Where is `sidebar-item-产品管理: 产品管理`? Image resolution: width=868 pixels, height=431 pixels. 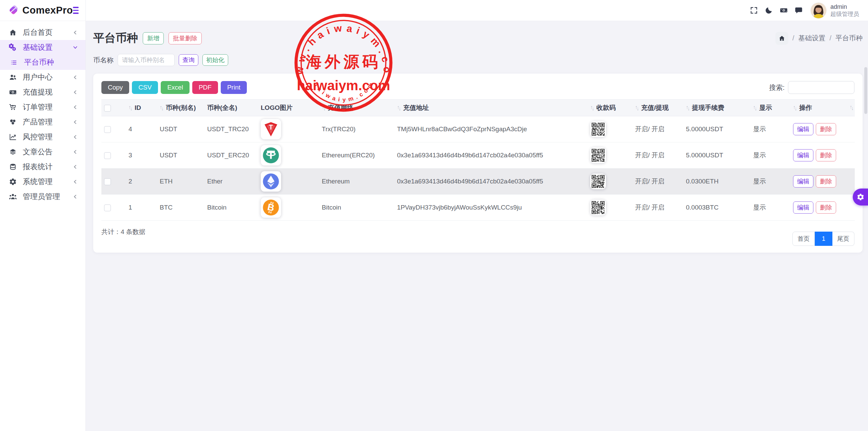 sidebar-item-产品管理: 产品管理 is located at coordinates (43, 122).